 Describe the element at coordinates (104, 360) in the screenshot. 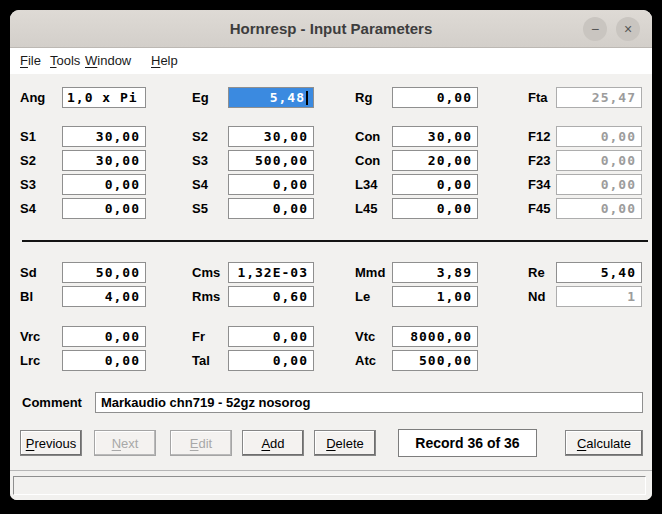

I see `field-lrc: 0,00` at that location.